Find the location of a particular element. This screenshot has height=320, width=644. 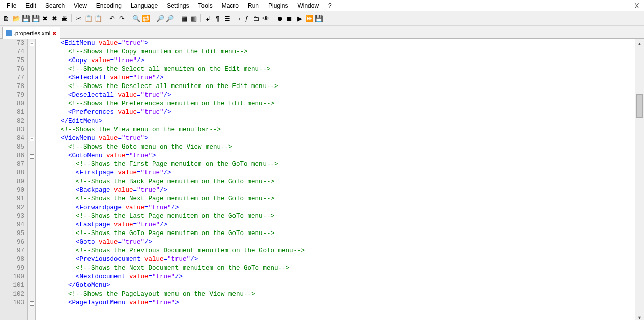

line-number: 78 is located at coordinates (12, 86).